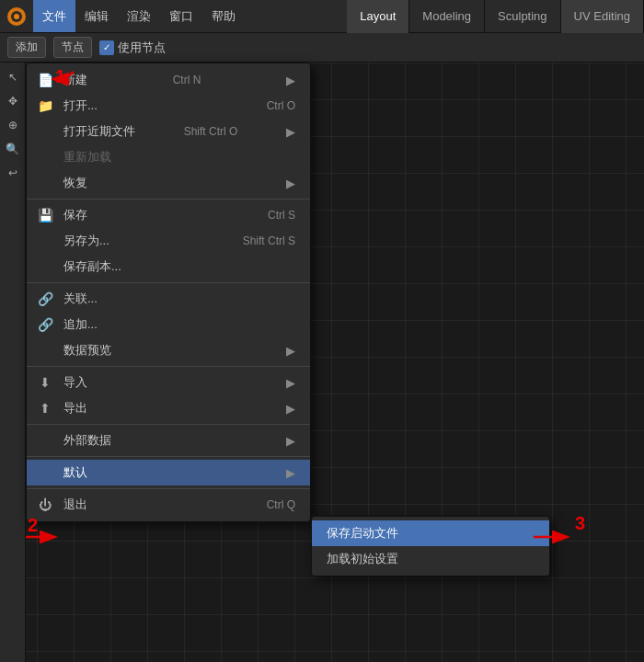  Describe the element at coordinates (495, 17) in the screenshot. I see `workspace-tabs: Layout Modeling Sculpting UV Editing` at that location.